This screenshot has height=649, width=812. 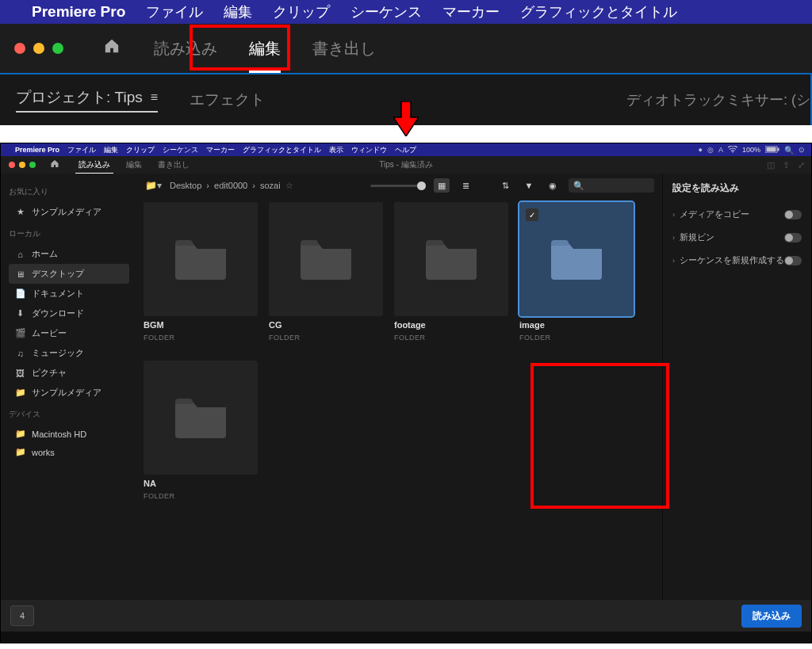 What do you see at coordinates (270, 185) in the screenshot?
I see `breadcrumb-seg: sozai` at bounding box center [270, 185].